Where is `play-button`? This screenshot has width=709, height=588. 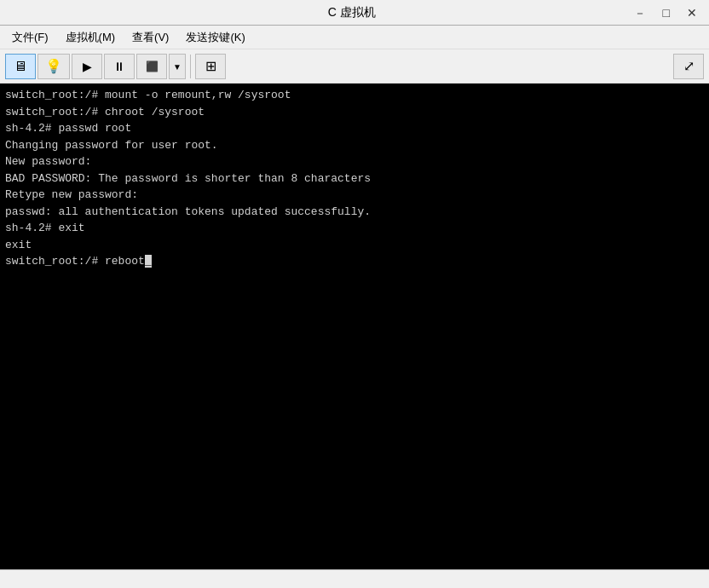
play-button is located at coordinates (87, 66).